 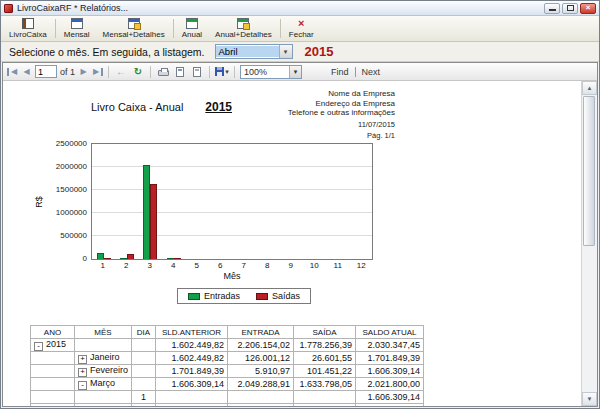 I want to click on export-button: ▾, so click(x=222, y=72).